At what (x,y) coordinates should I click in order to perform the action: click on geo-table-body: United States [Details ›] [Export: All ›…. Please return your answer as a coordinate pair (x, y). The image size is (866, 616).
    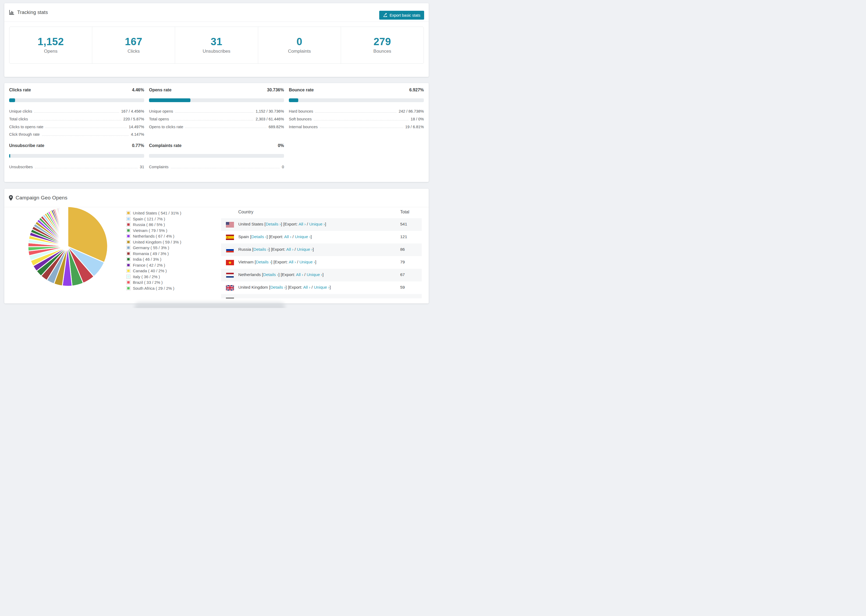
    Looking at the image, I should click on (321, 258).